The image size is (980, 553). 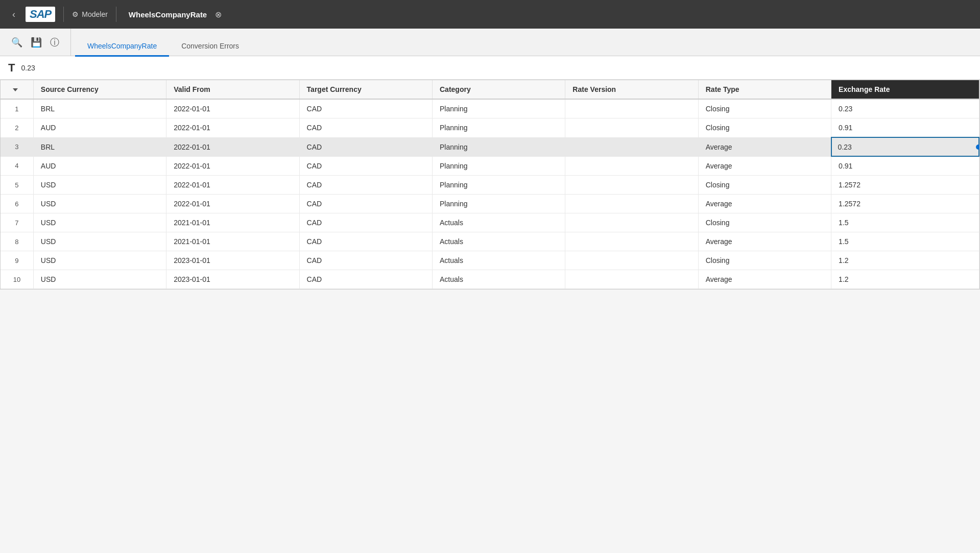 What do you see at coordinates (233, 90) in the screenshot?
I see `col-header-valid: Valid From` at bounding box center [233, 90].